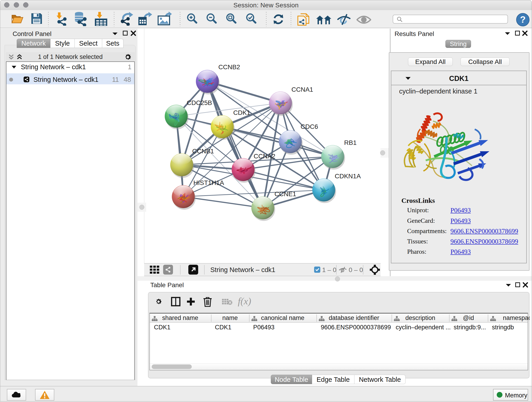 This screenshot has height=402, width=532. What do you see at coordinates (199, 103) in the screenshot?
I see `svg-text: CDC25B` at bounding box center [199, 103].